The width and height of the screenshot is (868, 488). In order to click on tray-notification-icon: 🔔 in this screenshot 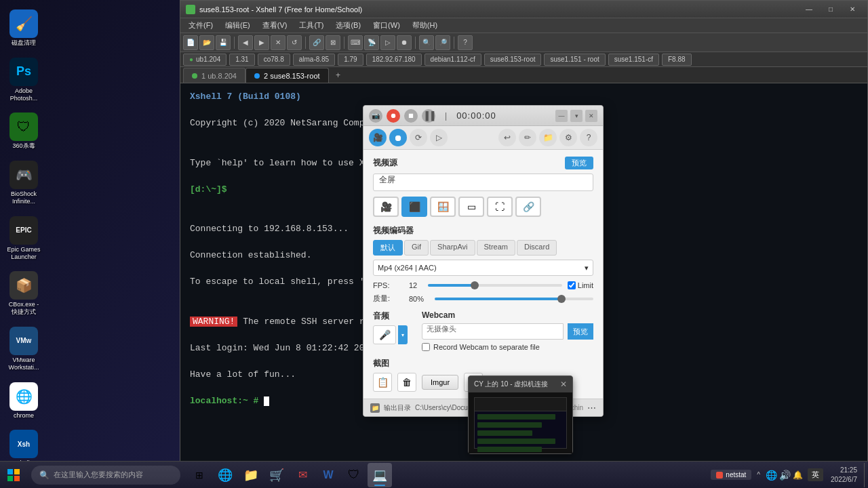, I will do `click(797, 475)`.